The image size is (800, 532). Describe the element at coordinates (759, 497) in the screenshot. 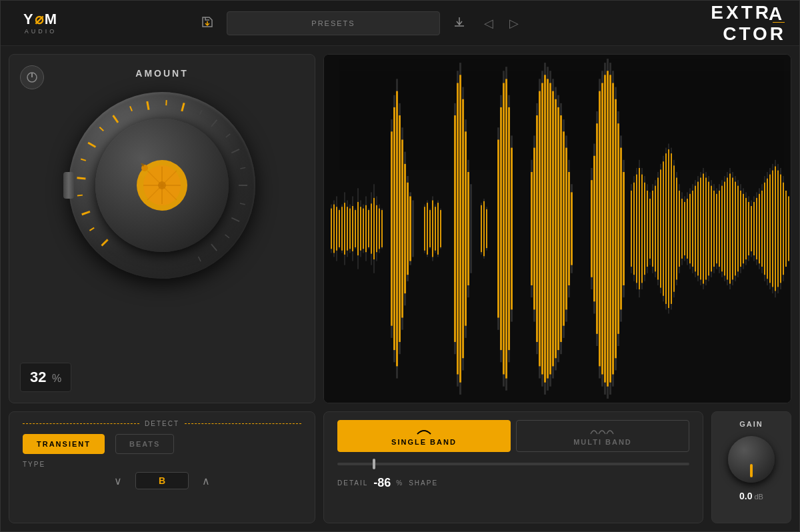

I see `gain-unit: dB` at that location.